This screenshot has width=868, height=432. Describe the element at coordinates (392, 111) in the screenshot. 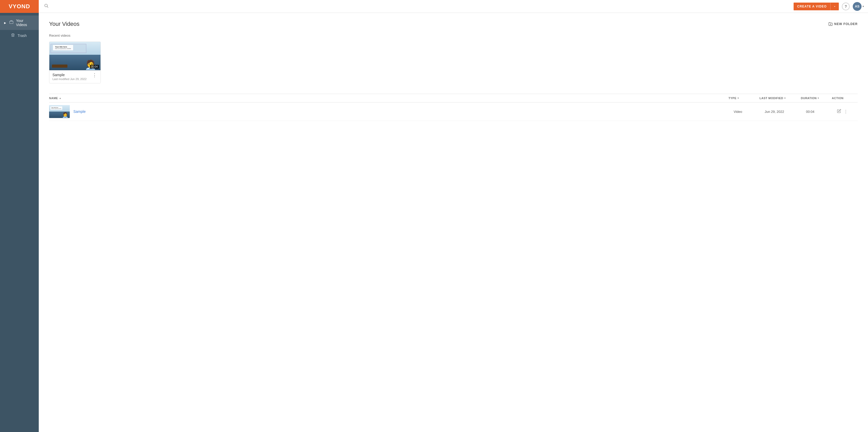

I see `table-cell-name: Your title here Add and explanatory Subt…` at that location.